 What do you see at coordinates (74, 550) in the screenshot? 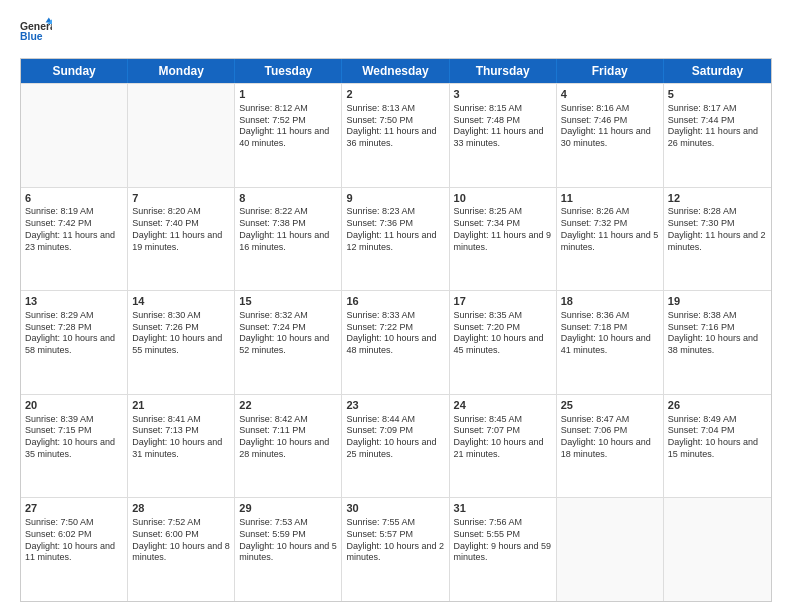
I see `day-cell-27: 27Sunrise: 7:50 AMSunset: 6:02 PMDayligh…` at bounding box center [74, 550].